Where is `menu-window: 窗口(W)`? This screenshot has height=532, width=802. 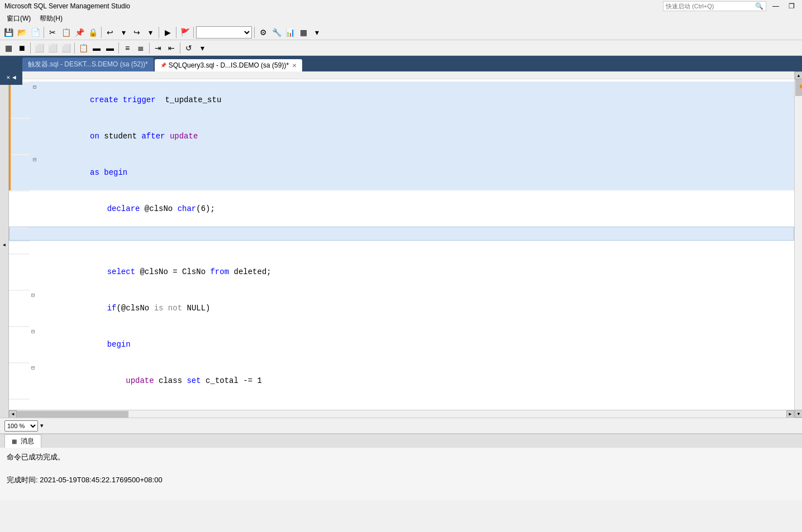
menu-window: 窗口(W) is located at coordinates (19, 19).